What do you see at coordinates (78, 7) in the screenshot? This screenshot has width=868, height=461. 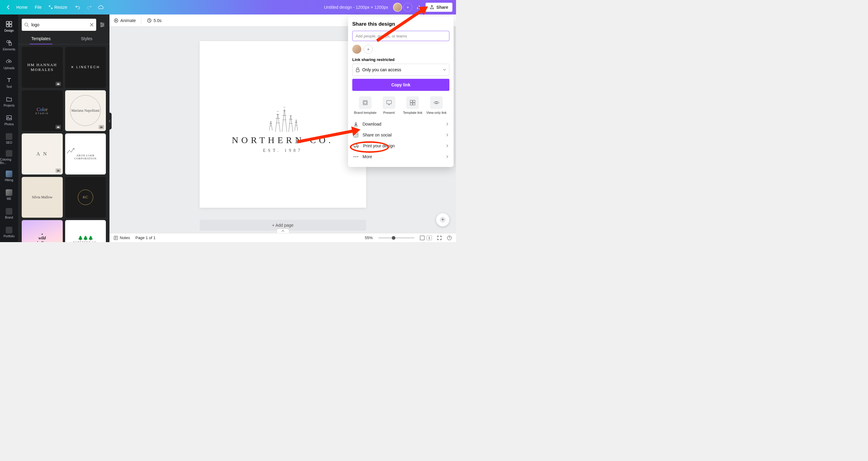 I see `undo-button` at bounding box center [78, 7].